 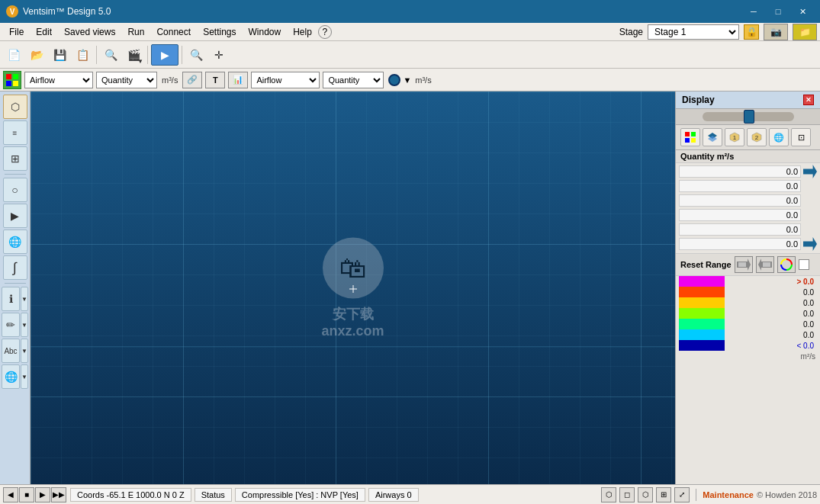 What do you see at coordinates (748, 117) in the screenshot?
I see `display-slider-track` at bounding box center [748, 117].